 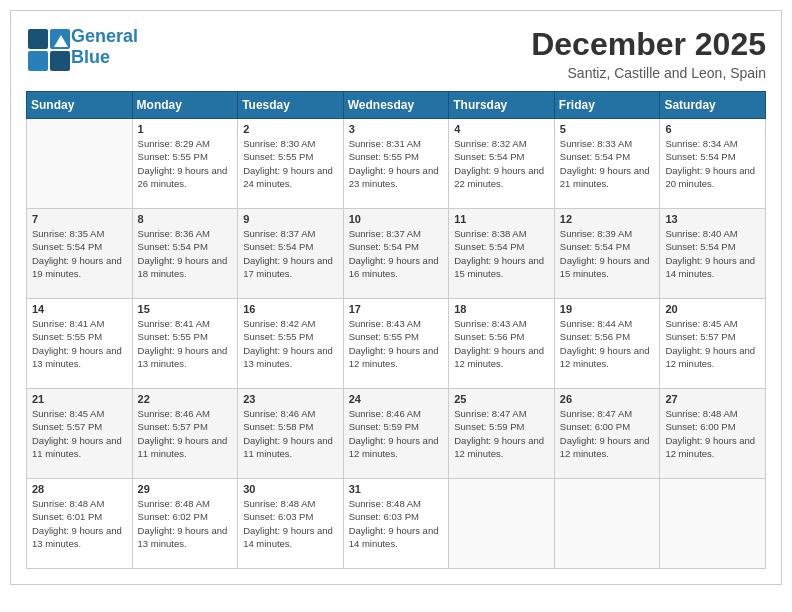 What do you see at coordinates (291, 254) in the screenshot?
I see `calendar-cell: 9Sunrise: 8:37 AMSunset: 5:54 PMDaylight…` at bounding box center [291, 254].